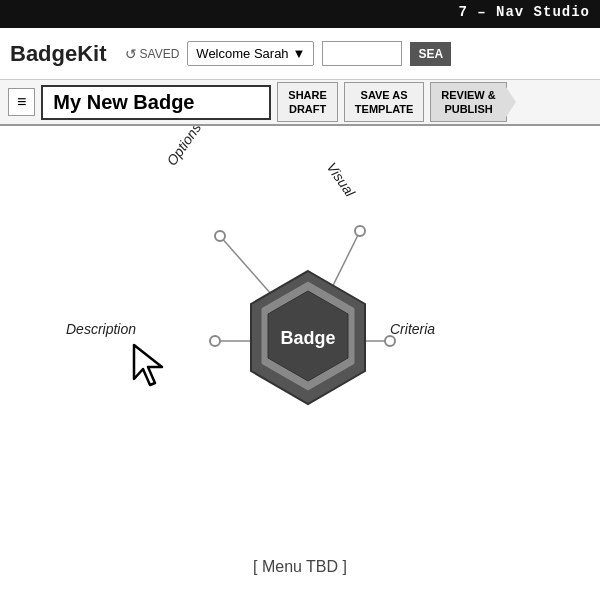  I want to click on top-bar: 7 – Nav Studio, so click(300, 14).